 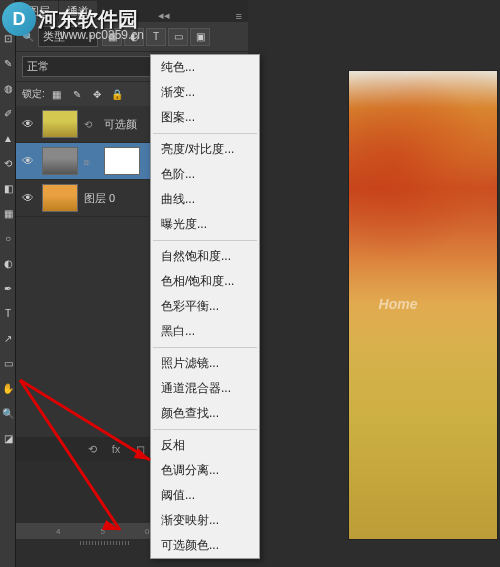 What do you see at coordinates (8, 338) in the screenshot?
I see `tool-path: ↗` at bounding box center [8, 338].